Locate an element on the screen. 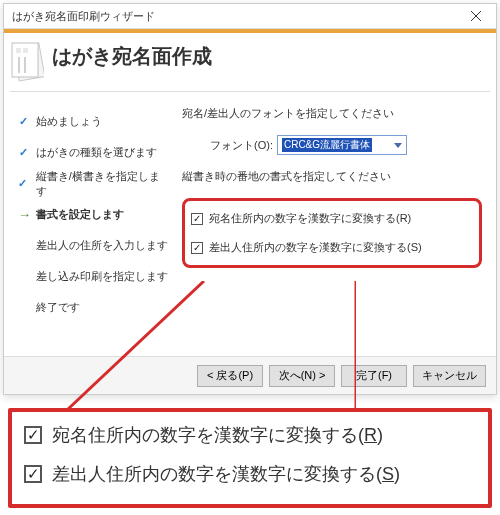  footer-buttons: < 戻る(P) 次へ(N) > 完了(F) キャンセル is located at coordinates (250, 375).